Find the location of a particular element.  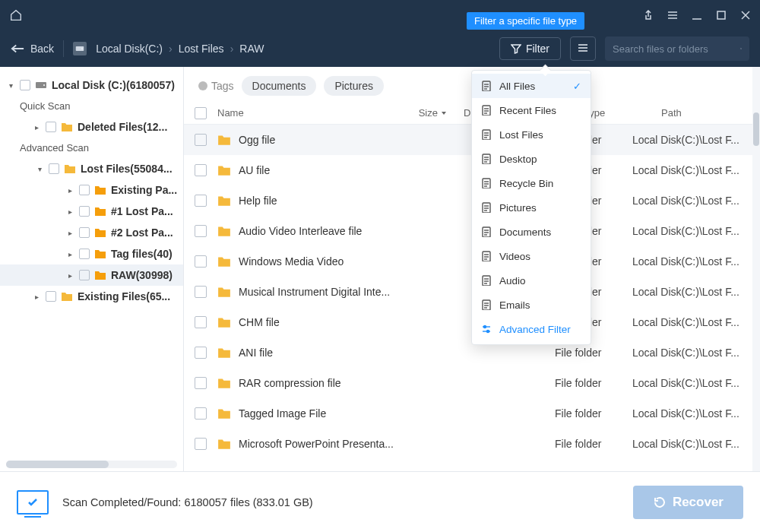

tree-item: ▸ #1 Lost Pa... is located at coordinates (91, 211).